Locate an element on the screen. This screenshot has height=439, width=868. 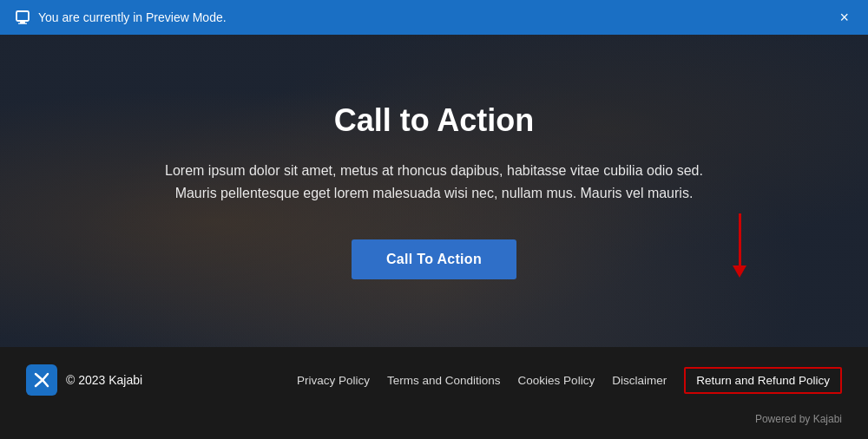
hero-body-line2: Mauris pellentesque eget lorem malesuada… is located at coordinates (434, 193).